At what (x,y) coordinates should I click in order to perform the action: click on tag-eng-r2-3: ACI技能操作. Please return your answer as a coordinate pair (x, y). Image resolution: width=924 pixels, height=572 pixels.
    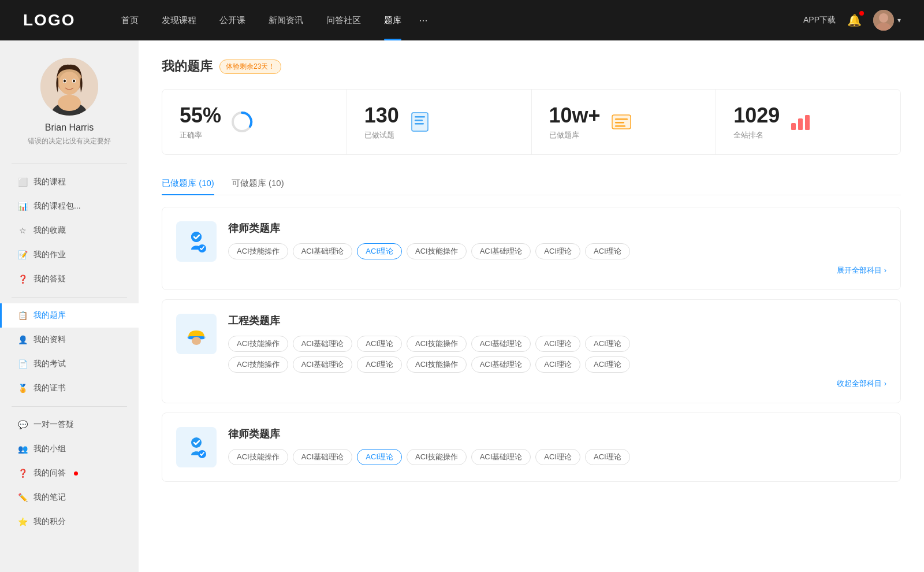
    Looking at the image, I should click on (437, 365).